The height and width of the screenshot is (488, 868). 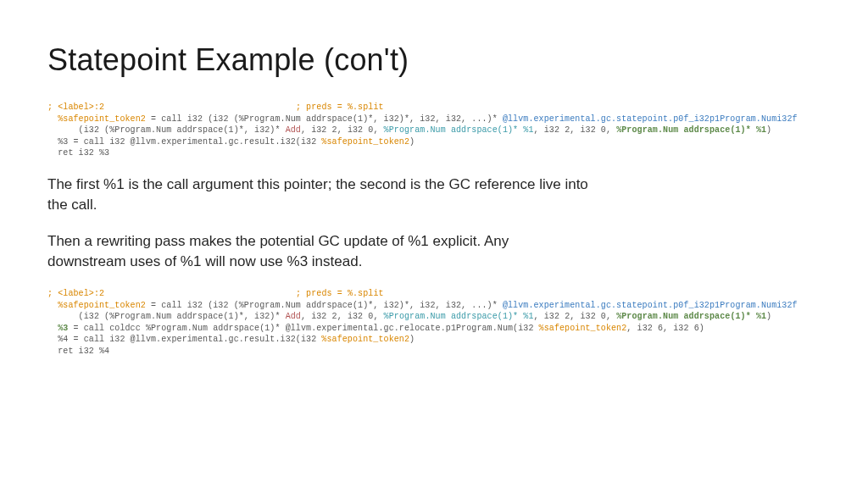 What do you see at coordinates (185, 339) in the screenshot?
I see `code-text: %4 = call i32 @llvm.experimental.gc.resu…` at bounding box center [185, 339].